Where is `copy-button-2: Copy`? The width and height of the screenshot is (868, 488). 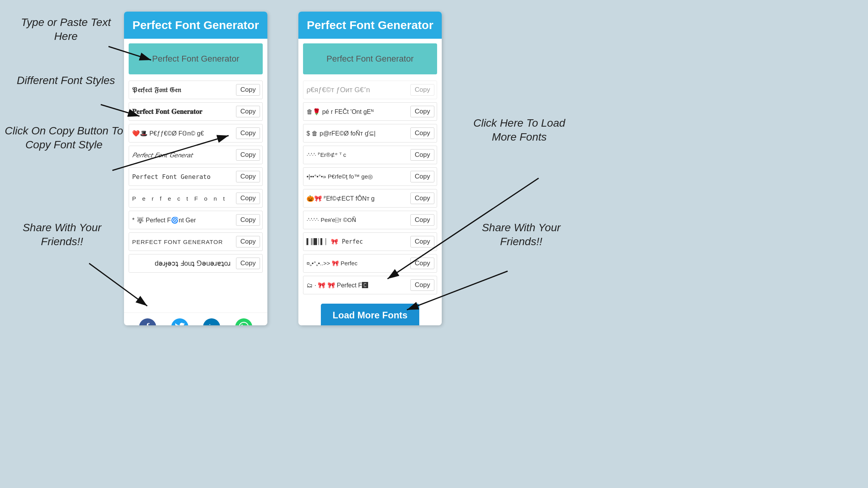 copy-button-2: Copy is located at coordinates (248, 112).